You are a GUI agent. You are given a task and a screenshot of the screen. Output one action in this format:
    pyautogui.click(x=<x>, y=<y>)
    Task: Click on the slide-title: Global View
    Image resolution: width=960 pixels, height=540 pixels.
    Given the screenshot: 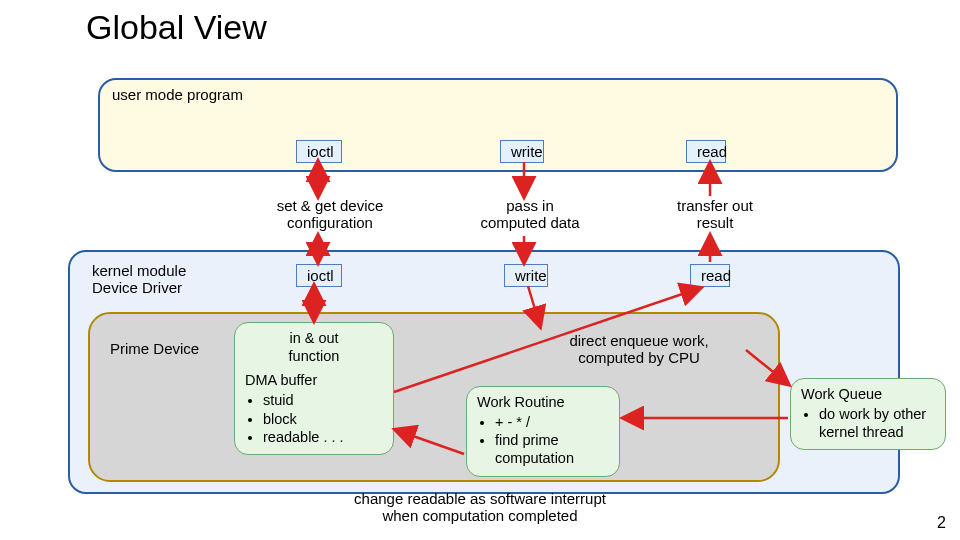 What is the action you would take?
    pyautogui.click(x=176, y=28)
    